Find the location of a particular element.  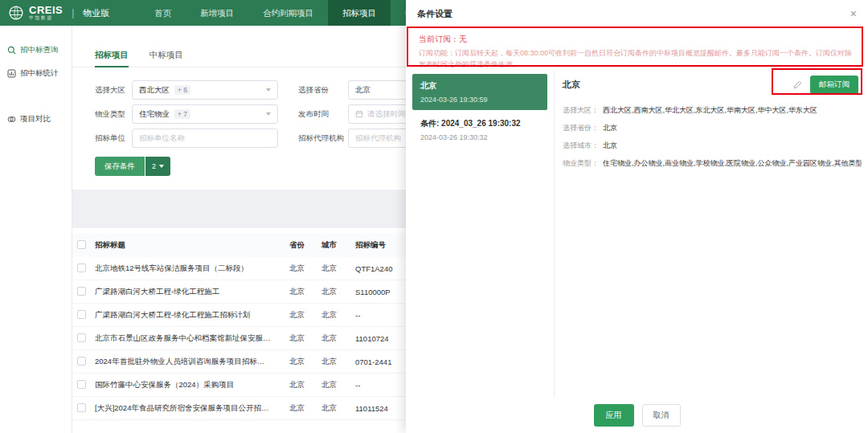

subscription-info: 当前订阅：无 订阅功能：订阅后转天起，每天08:30:00可收到前一自然日符合订… is located at coordinates (637, 52).